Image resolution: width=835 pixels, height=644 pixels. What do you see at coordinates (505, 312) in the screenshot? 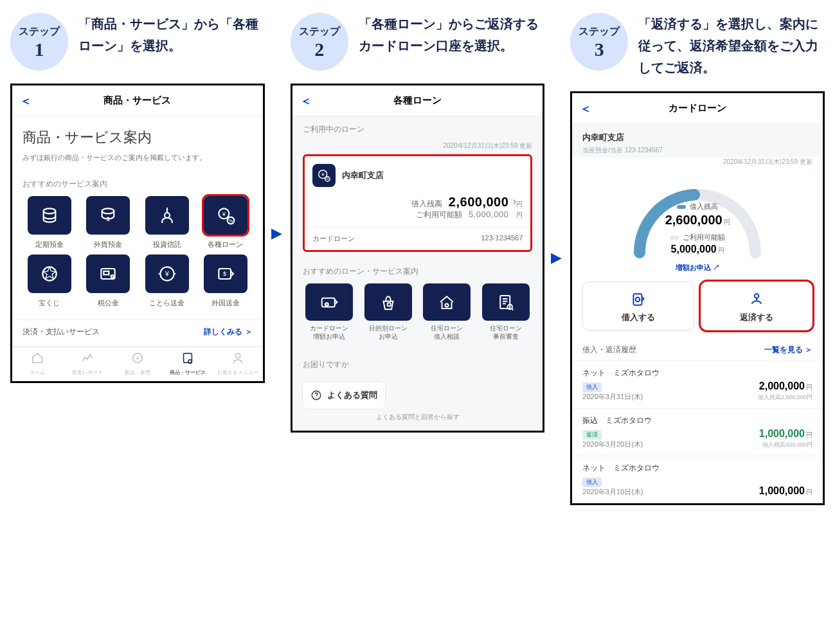
I see `loan-service-tile: 住宅ローン事前審査` at bounding box center [505, 312].